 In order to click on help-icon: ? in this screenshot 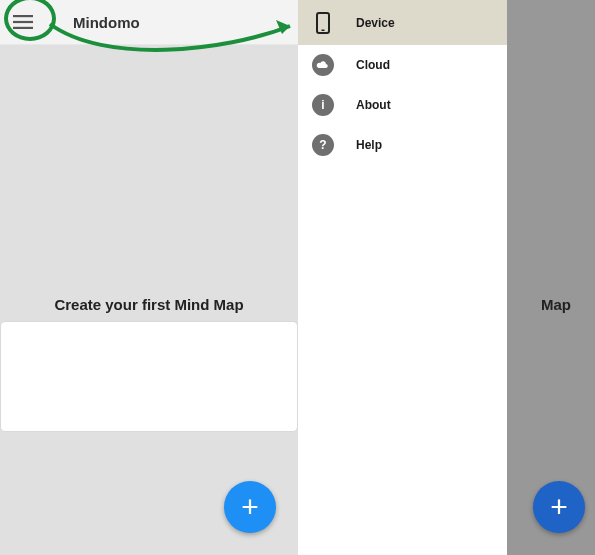, I will do `click(323, 145)`.